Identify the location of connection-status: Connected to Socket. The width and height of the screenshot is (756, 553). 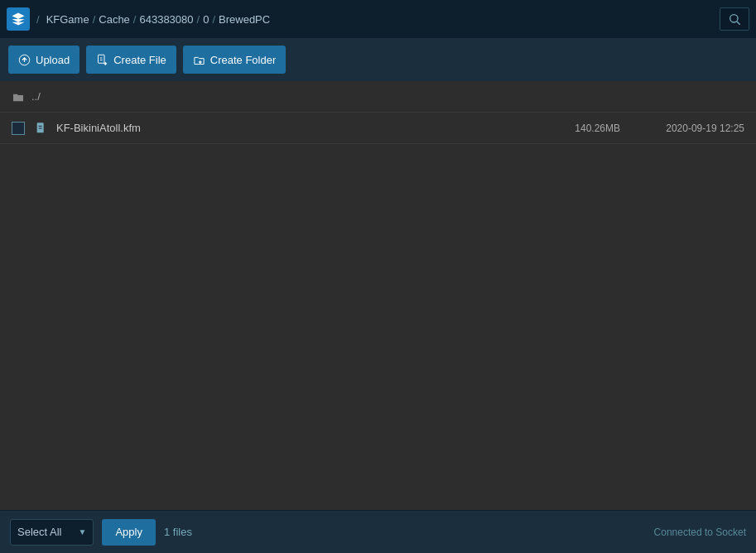
(701, 532).